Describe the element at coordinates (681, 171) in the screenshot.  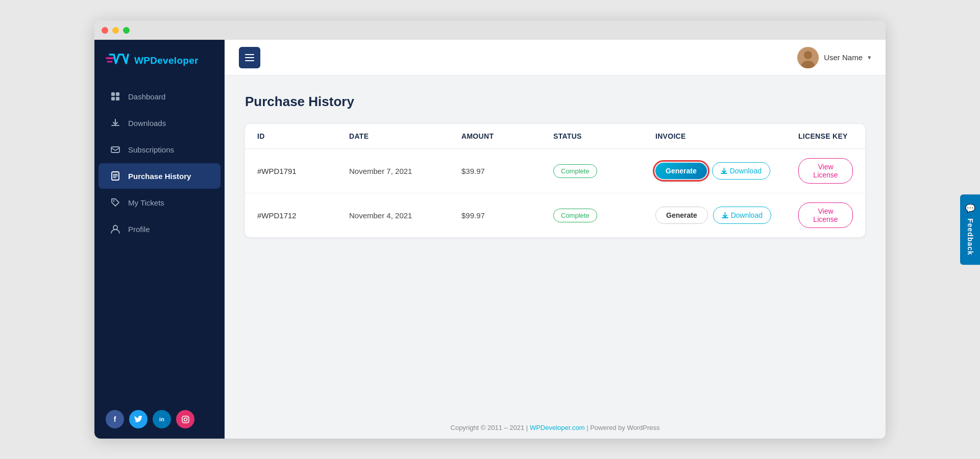
I see `generate-button-row1: Generate` at that location.